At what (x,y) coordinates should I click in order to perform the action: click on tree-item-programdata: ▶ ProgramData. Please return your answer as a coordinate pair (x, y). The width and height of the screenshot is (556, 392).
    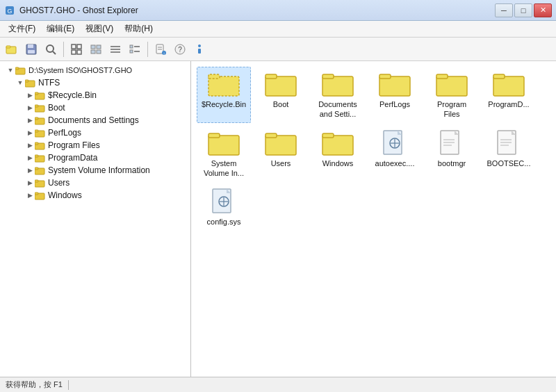
    Looking at the image, I should click on (95, 158).